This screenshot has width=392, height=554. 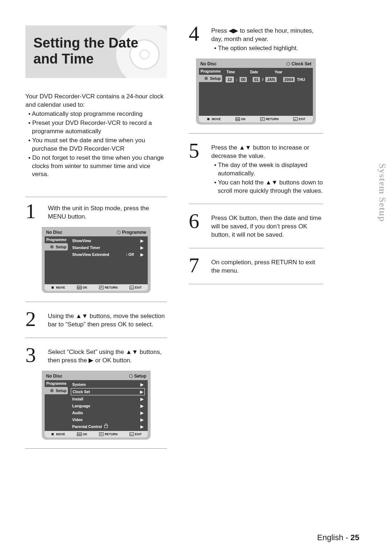 I want to click on step-text: Select “Clock Set” using the ▲▼ buttons,…, so click(x=107, y=356).